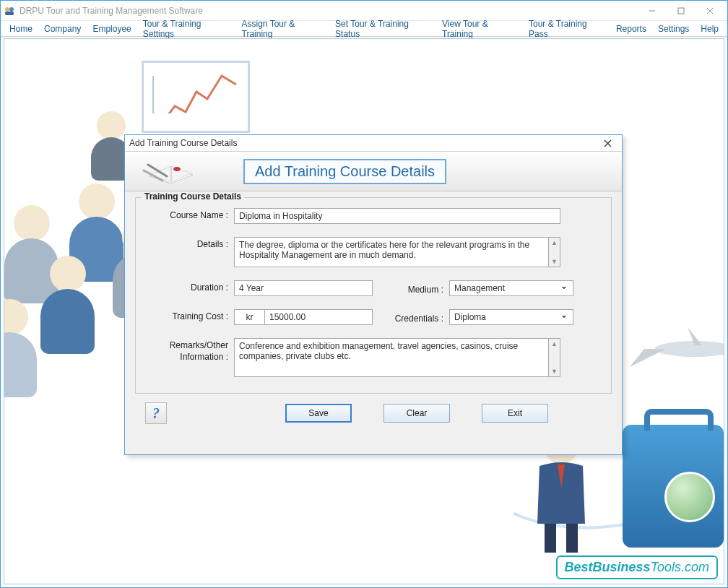 This screenshot has height=588, width=728. I want to click on menu-set-status: Set Tour & Training Status, so click(383, 29).